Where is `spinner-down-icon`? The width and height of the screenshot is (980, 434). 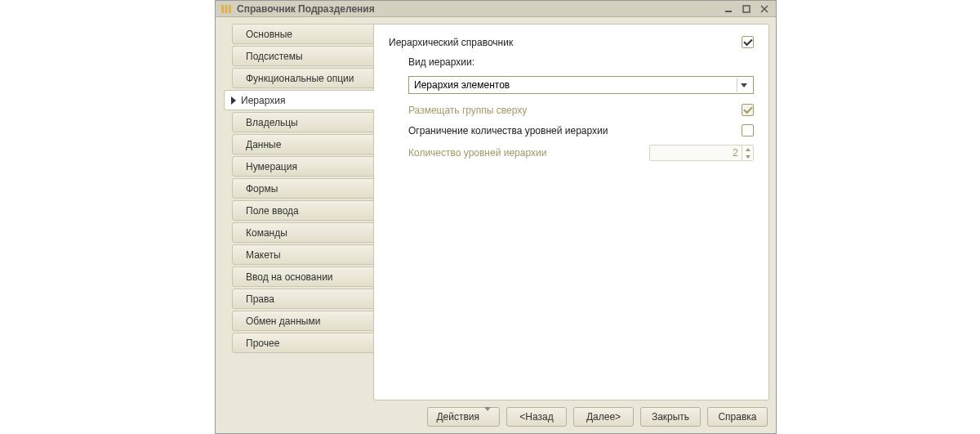
spinner-down-icon is located at coordinates (748, 157).